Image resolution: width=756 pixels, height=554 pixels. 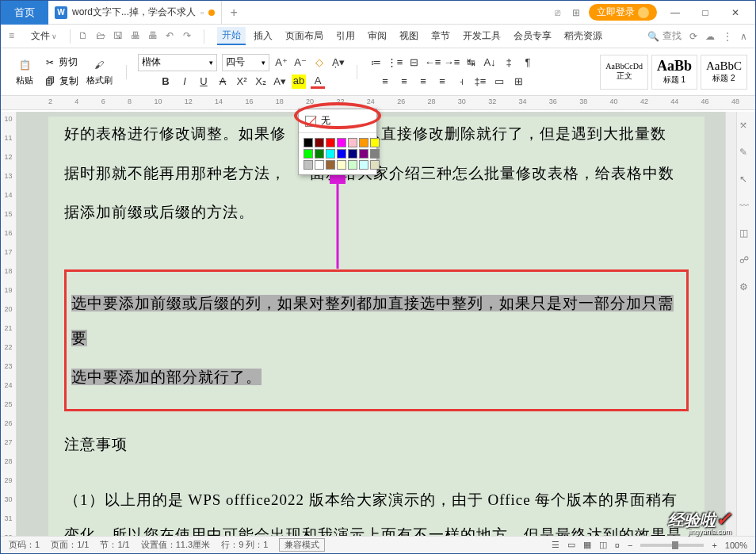 What do you see at coordinates (499, 82) in the screenshot?
I see `shading-button: ▭` at bounding box center [499, 82].